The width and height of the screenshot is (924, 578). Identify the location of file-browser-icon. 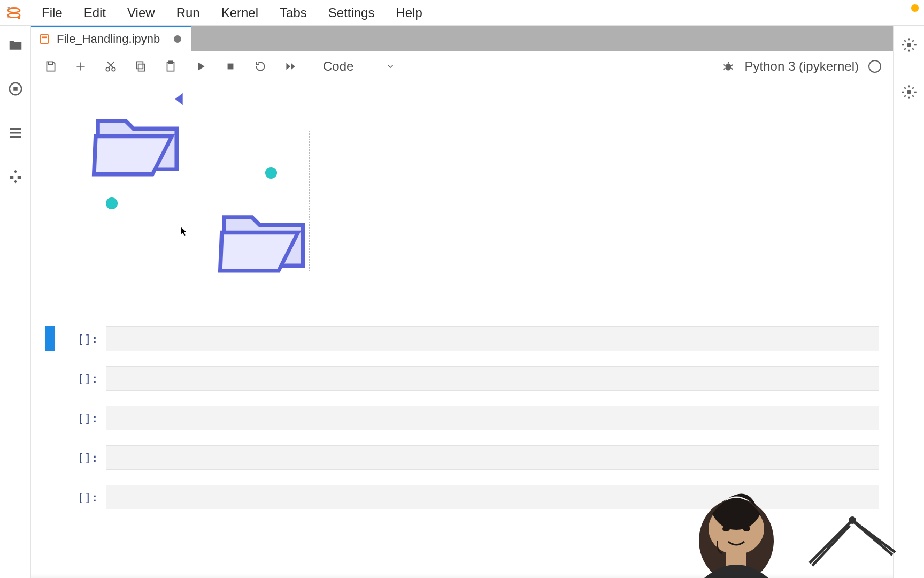
(16, 45).